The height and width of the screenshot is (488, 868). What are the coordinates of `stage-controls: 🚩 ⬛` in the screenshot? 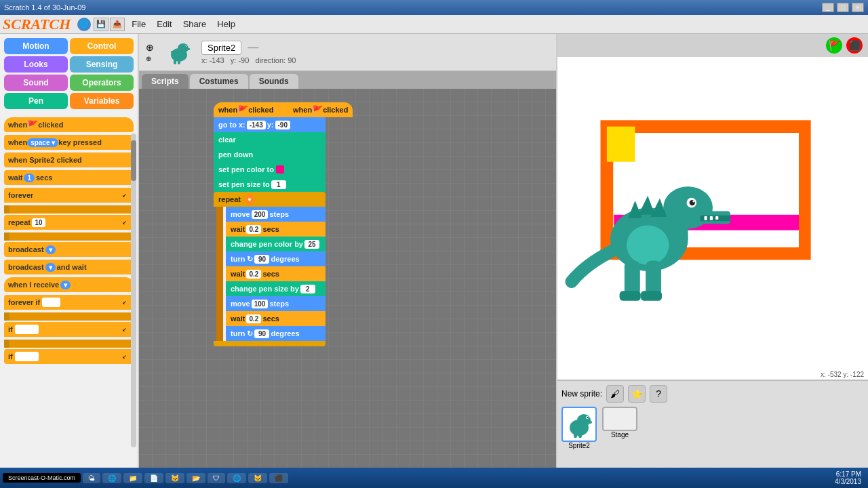 It's located at (713, 45).